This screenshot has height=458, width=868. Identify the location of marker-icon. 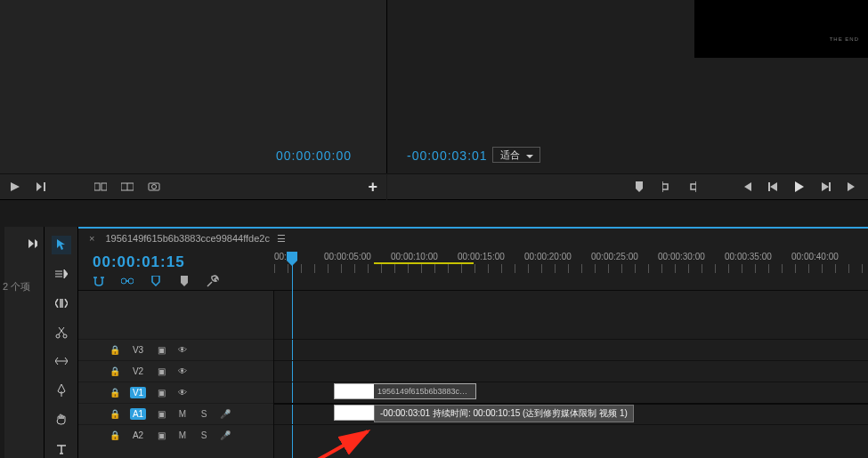
(639, 187).